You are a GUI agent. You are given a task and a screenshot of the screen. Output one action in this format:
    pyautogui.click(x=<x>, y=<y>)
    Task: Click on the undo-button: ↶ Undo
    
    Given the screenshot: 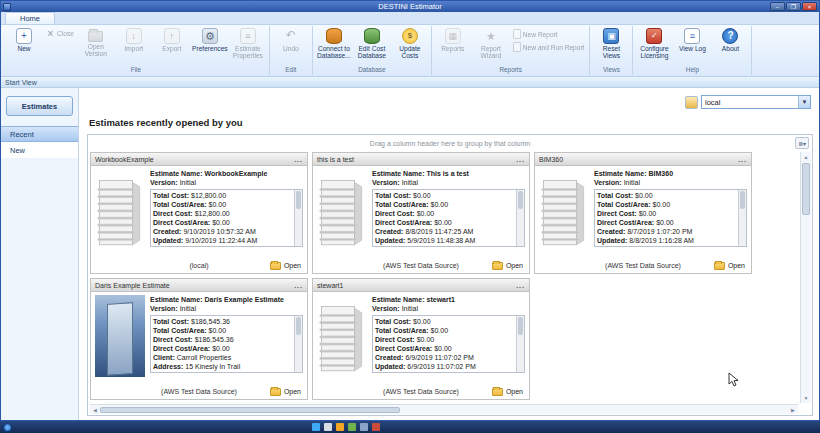 What is the action you would take?
    pyautogui.click(x=291, y=39)
    